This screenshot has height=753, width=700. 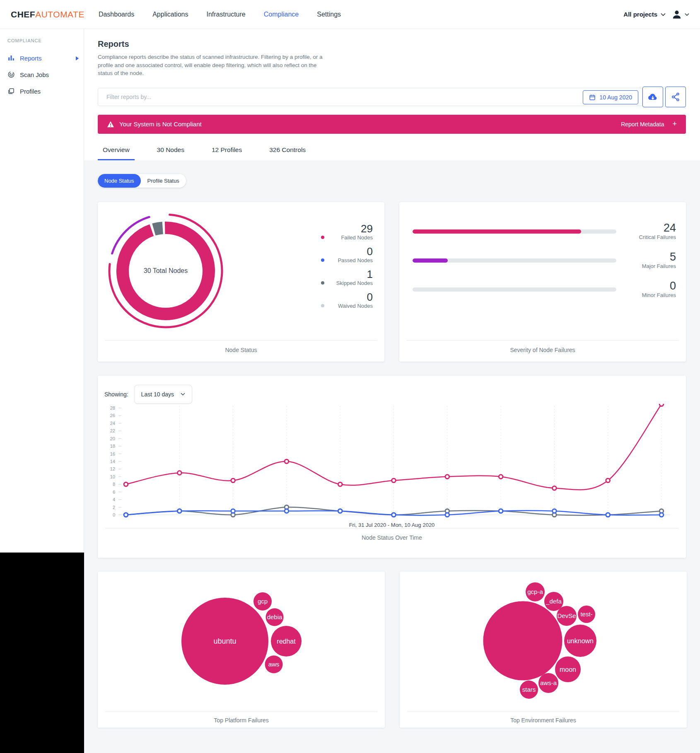 I want to click on svg-text: 4, so click(x=114, y=500).